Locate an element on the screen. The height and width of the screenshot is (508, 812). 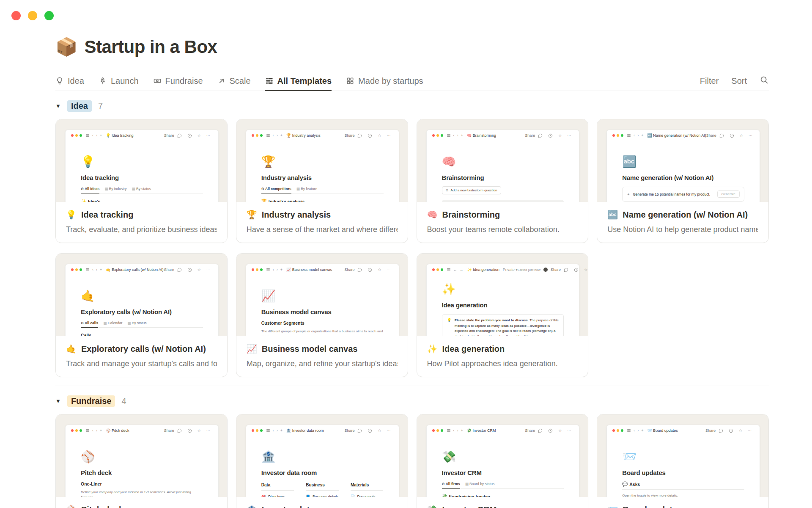
template-card-brainstorming: ‹›+🧠 BrainstormingShare☆···🧠Brainstormin… is located at coordinates (502, 181).